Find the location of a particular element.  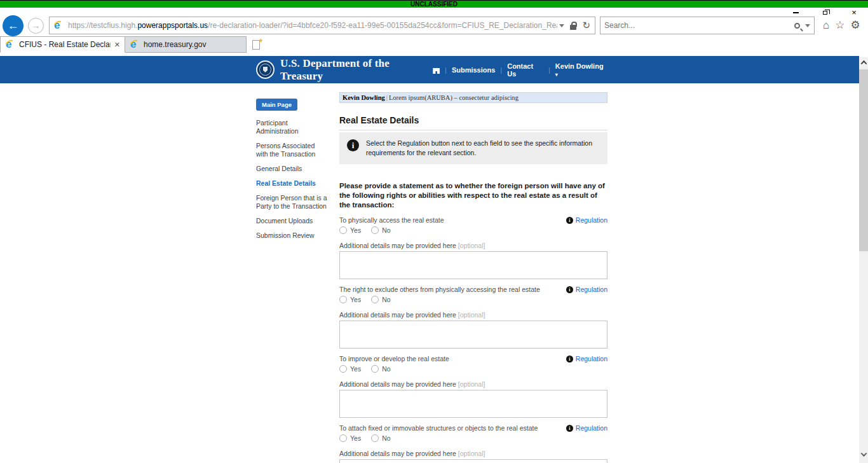

sidebar-item-participant-administration: Participant Administration is located at coordinates (292, 127).